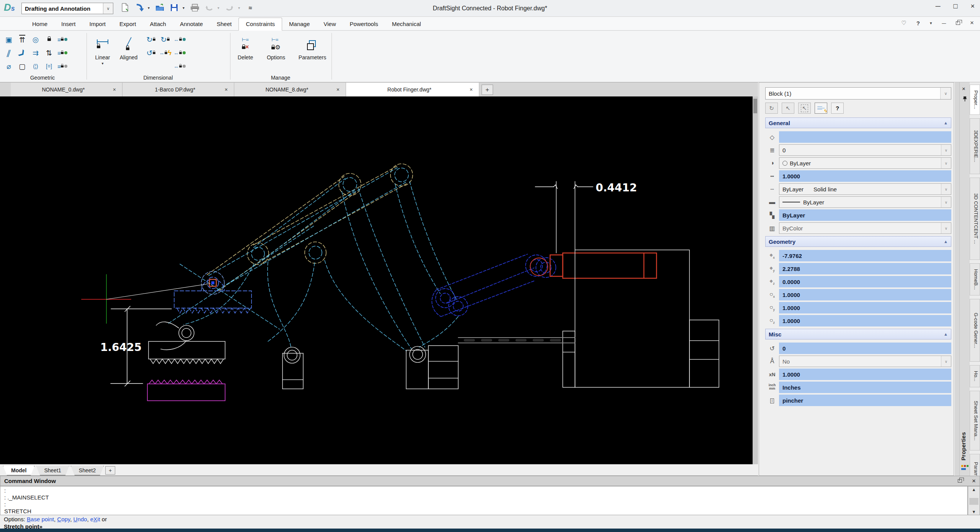 The height and width of the screenshot is (532, 980). I want to click on canvas-scrollbar, so click(755, 280).